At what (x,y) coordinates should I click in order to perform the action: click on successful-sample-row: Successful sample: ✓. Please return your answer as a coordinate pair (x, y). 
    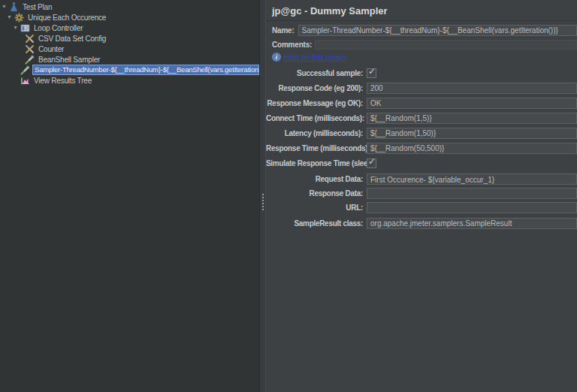
    Looking at the image, I should click on (421, 74).